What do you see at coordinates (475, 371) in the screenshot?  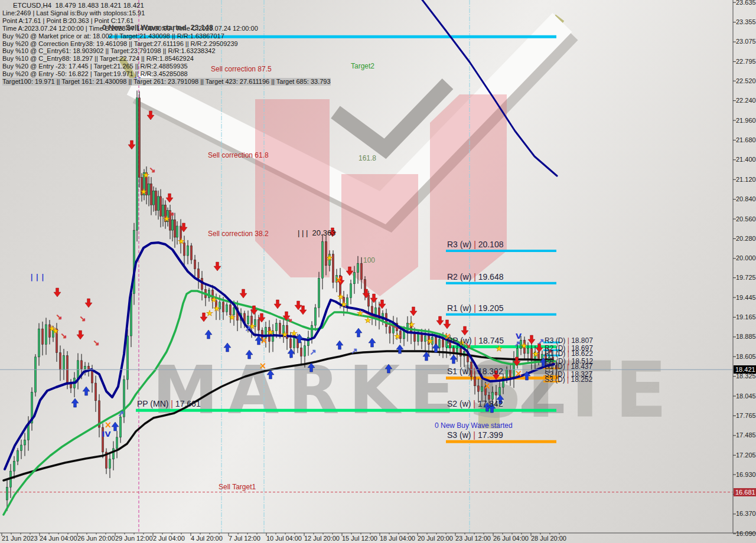 I see `pivot-label: S1 (w) | 18.302` at bounding box center [475, 371].